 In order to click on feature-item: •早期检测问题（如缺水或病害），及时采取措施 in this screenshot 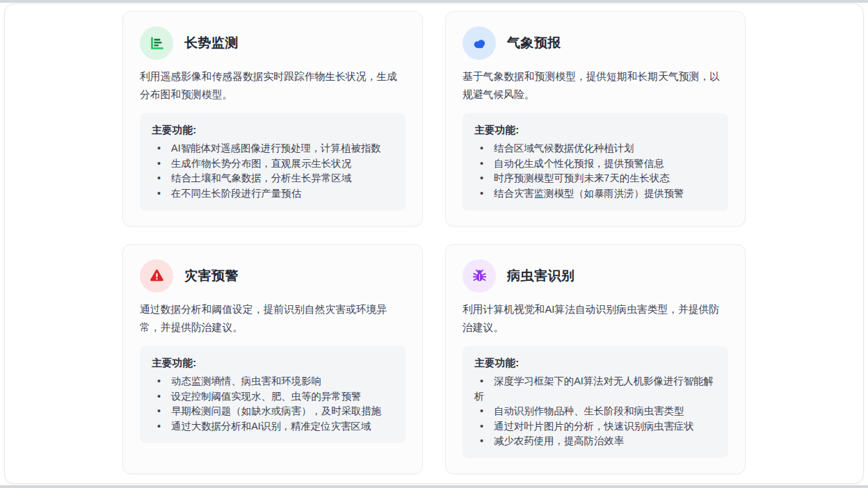, I will do `click(273, 412)`.